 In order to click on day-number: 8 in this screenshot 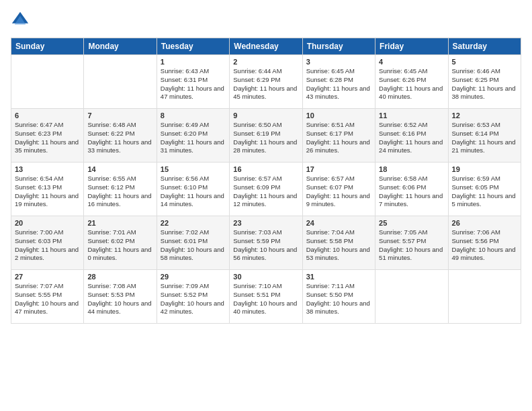, I will do `click(193, 116)`.